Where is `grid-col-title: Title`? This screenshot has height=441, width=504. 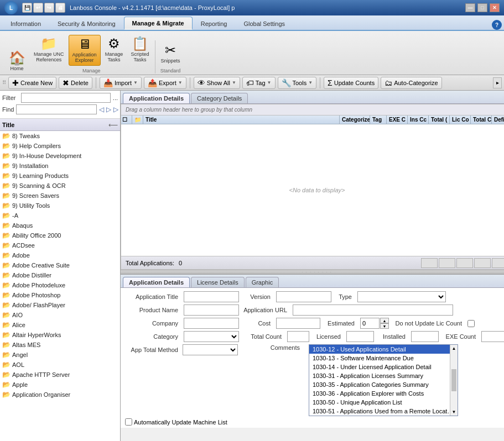
grid-col-title: Title is located at coordinates (241, 119).